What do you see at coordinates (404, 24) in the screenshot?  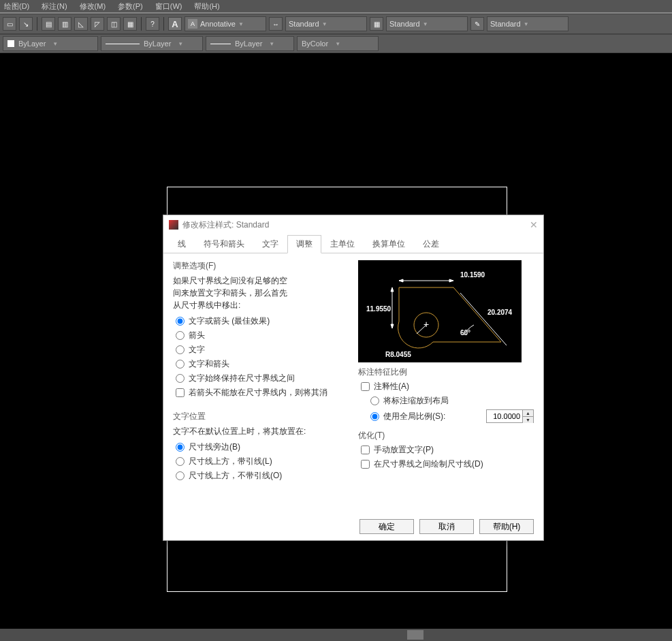 I see `dropdown-tablestyle-label: Standard` at bounding box center [404, 24].